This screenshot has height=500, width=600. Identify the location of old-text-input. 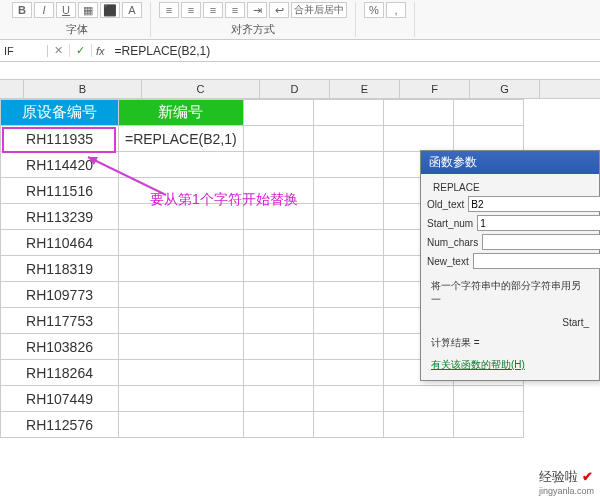
(534, 204).